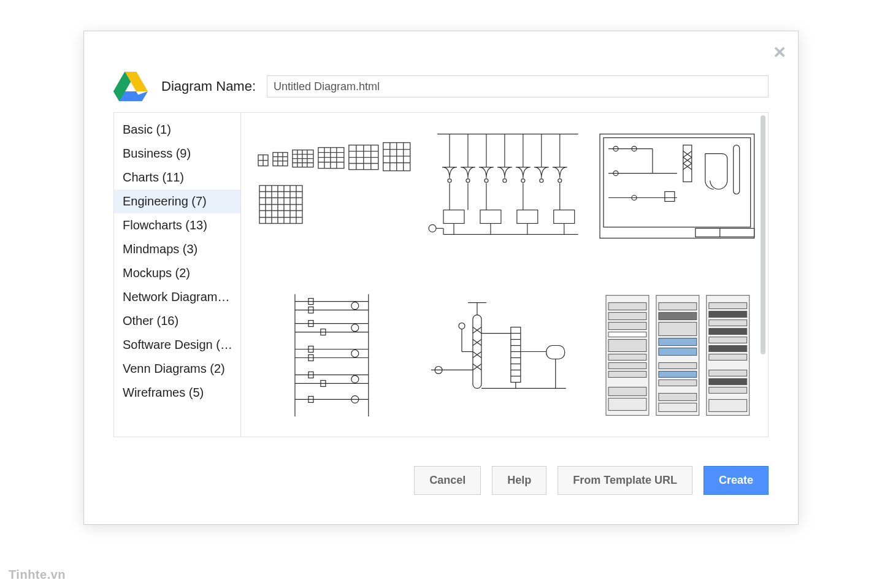 The image size is (882, 588). Describe the element at coordinates (519, 481) in the screenshot. I see `help-button: Help` at that location.